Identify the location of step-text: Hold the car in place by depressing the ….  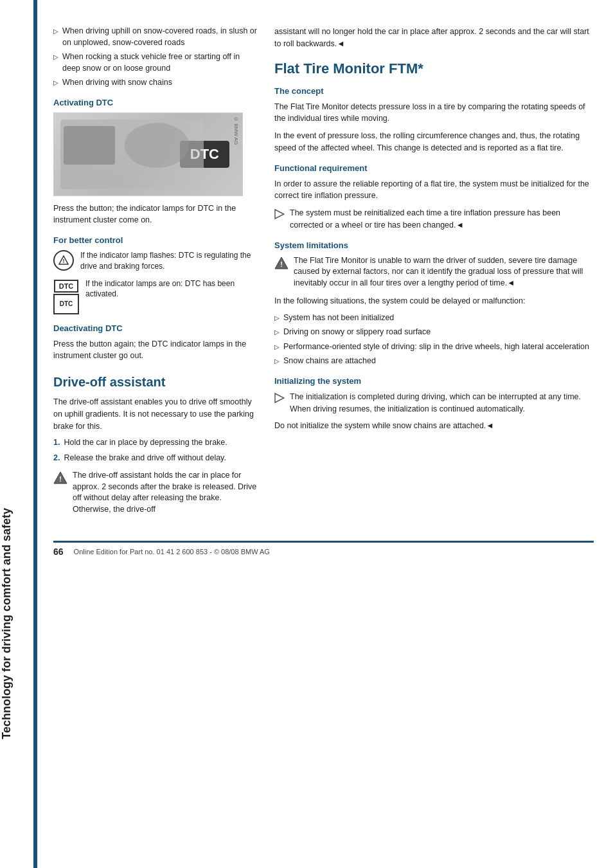
(145, 443).